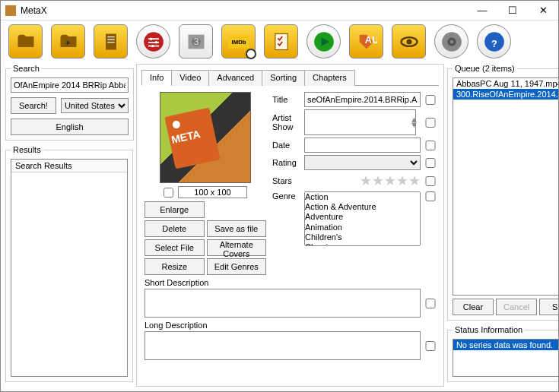 This screenshot has height=392, width=559. I want to click on status-legend: Status Information, so click(488, 330).